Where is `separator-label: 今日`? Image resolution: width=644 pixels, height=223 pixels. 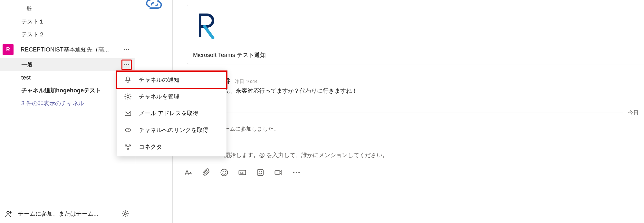 separator-label: 今日 is located at coordinates (633, 113).